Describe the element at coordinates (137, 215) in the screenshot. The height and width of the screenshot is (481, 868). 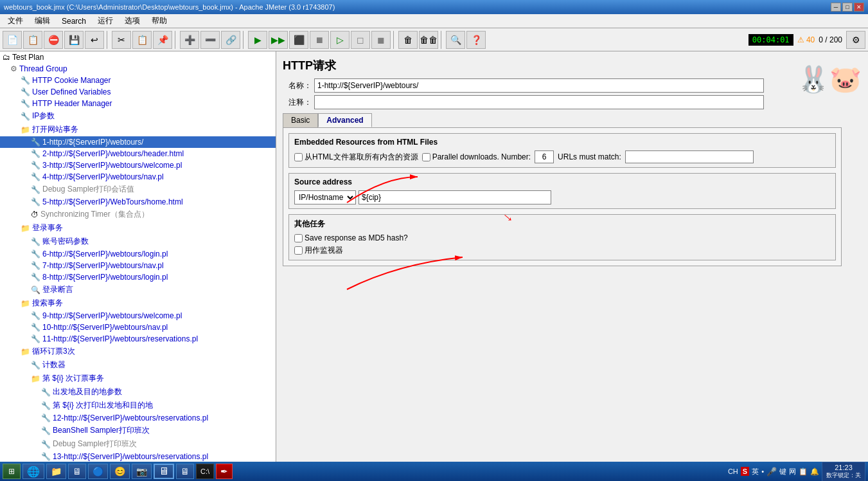
I see `tree-sync-timer: ⏱ Synchronizing Timer（集合点）` at that location.